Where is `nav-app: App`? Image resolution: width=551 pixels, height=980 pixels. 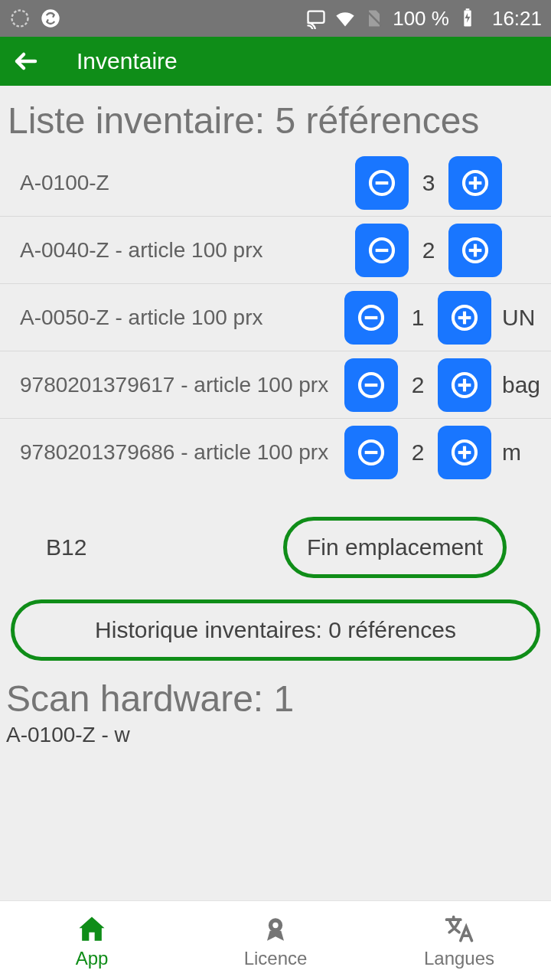 nav-app: App is located at coordinates (92, 940).